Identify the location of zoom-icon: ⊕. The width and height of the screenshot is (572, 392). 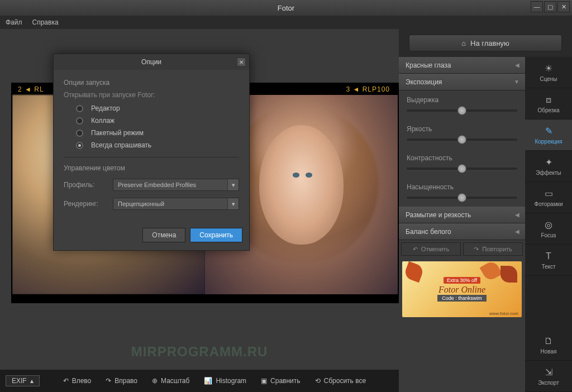
(155, 381).